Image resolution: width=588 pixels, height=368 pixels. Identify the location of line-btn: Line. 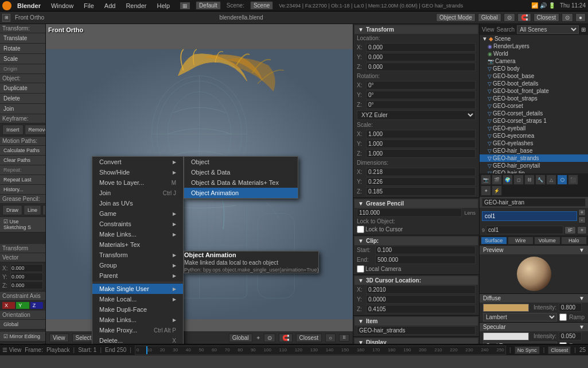
(32, 210).